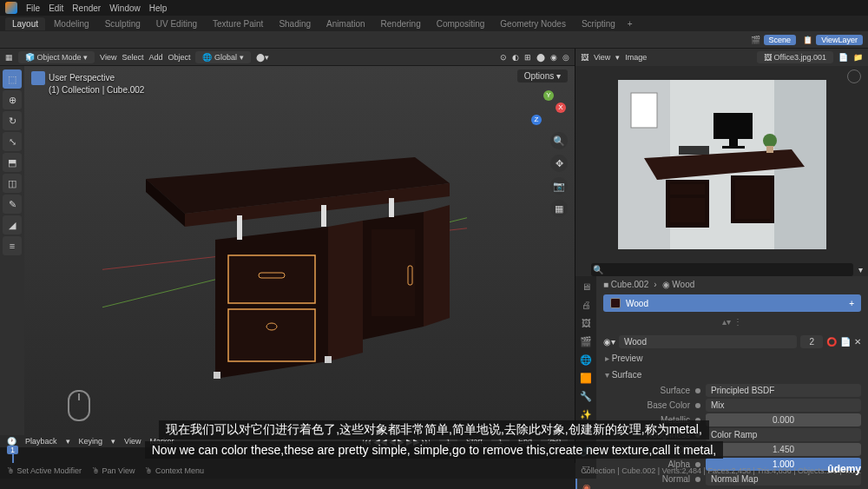  I want to click on prop-tab-modifier-icon: 🔧, so click(586, 396).